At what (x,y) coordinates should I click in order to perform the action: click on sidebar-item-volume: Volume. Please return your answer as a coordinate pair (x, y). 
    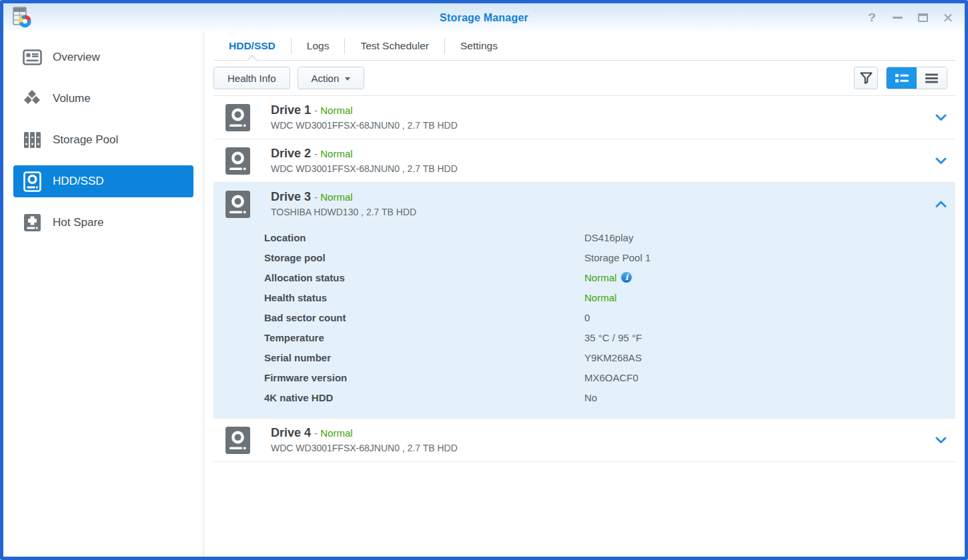
    Looking at the image, I should click on (103, 99).